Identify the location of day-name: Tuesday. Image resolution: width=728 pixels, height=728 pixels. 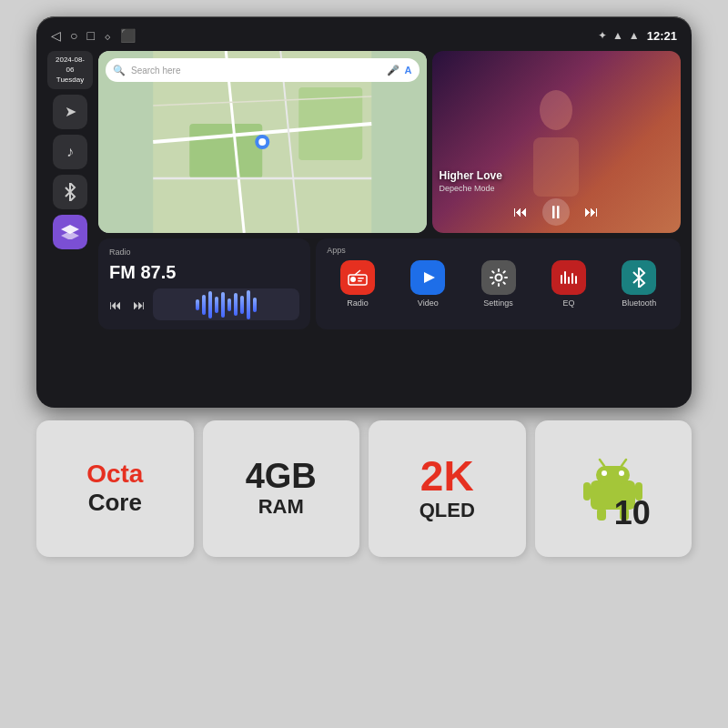
(70, 80).